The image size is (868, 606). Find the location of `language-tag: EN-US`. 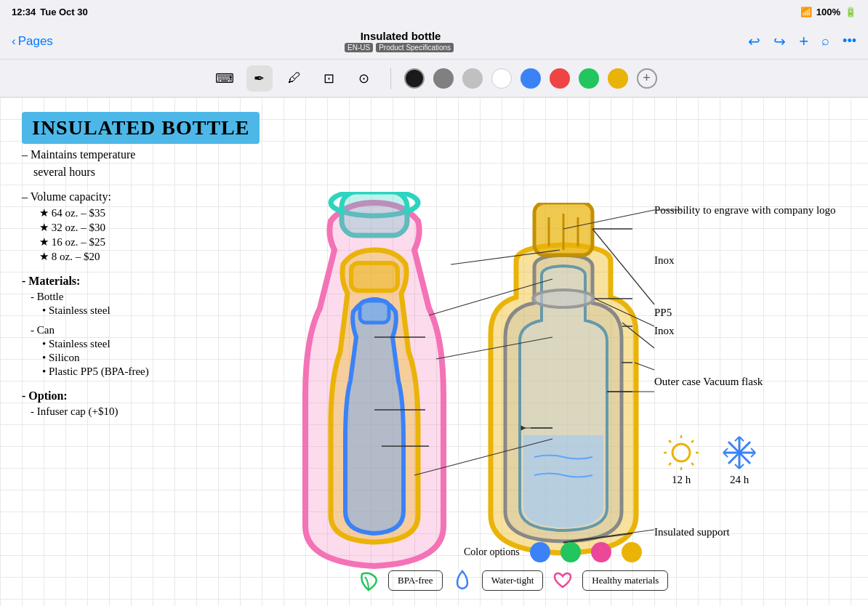

language-tag: EN-US is located at coordinates (359, 48).